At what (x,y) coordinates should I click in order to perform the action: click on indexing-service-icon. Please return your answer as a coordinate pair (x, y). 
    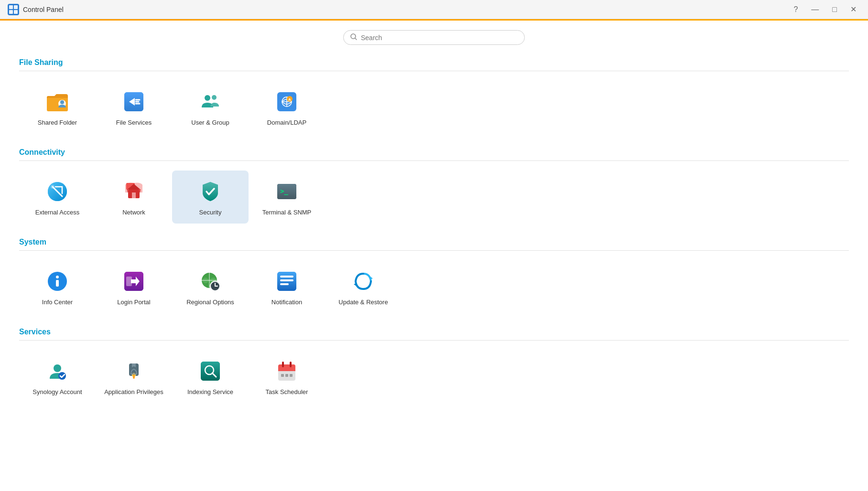
    Looking at the image, I should click on (210, 371).